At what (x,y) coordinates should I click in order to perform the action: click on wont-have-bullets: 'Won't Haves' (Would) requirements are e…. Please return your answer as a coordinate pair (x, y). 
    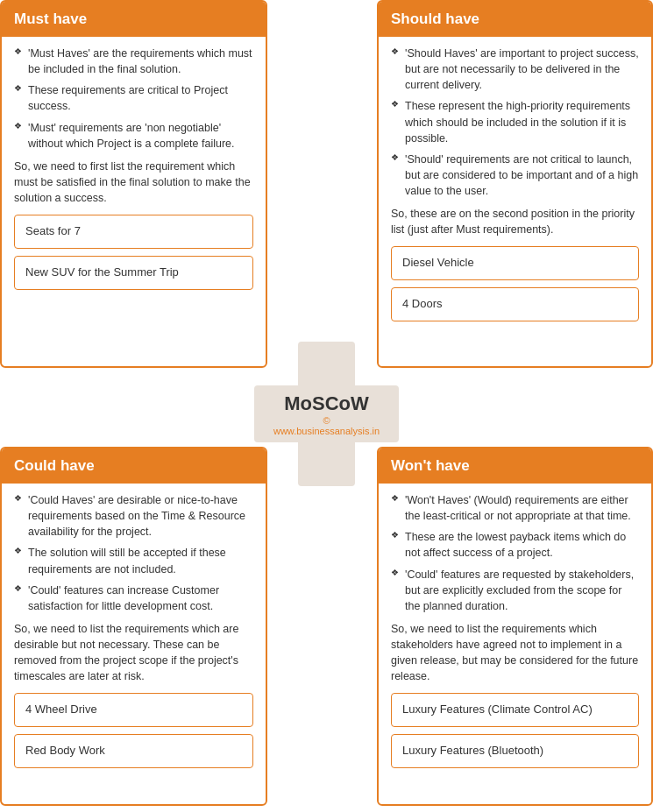
    Looking at the image, I should click on (515, 554).